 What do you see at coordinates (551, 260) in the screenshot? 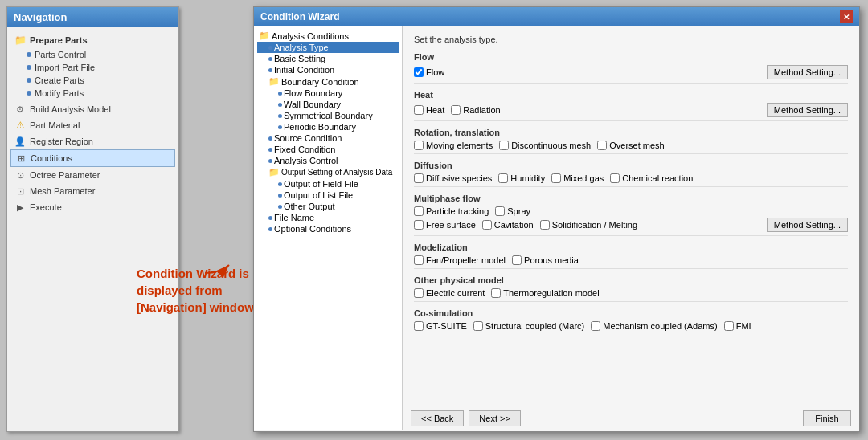
I see `porous-media-label: Porous media` at bounding box center [551, 260].